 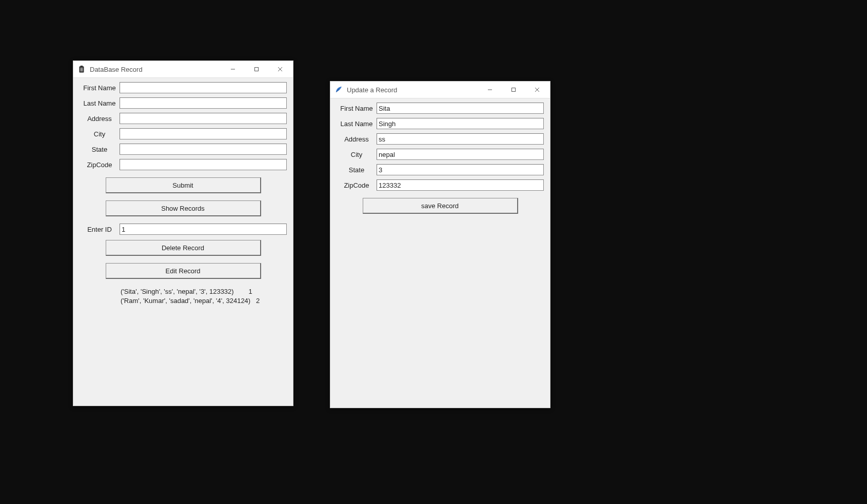 What do you see at coordinates (183, 229) in the screenshot?
I see `row-enter-id: Enter ID` at bounding box center [183, 229].